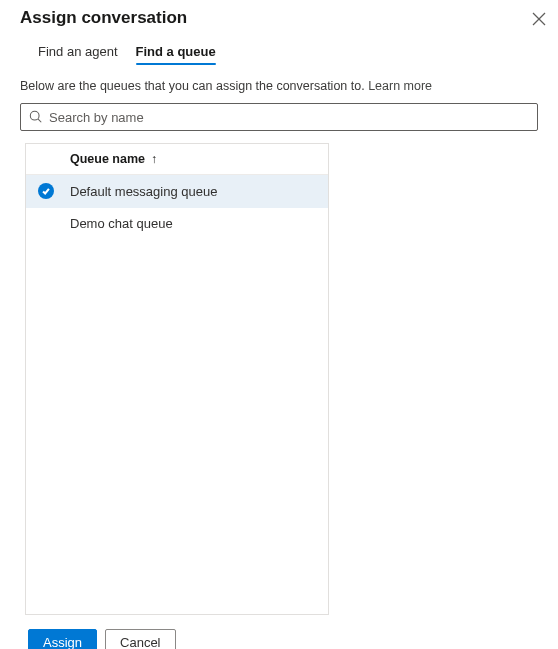 This screenshot has width=558, height=649. What do you see at coordinates (279, 117) in the screenshot?
I see `search-box` at bounding box center [279, 117].